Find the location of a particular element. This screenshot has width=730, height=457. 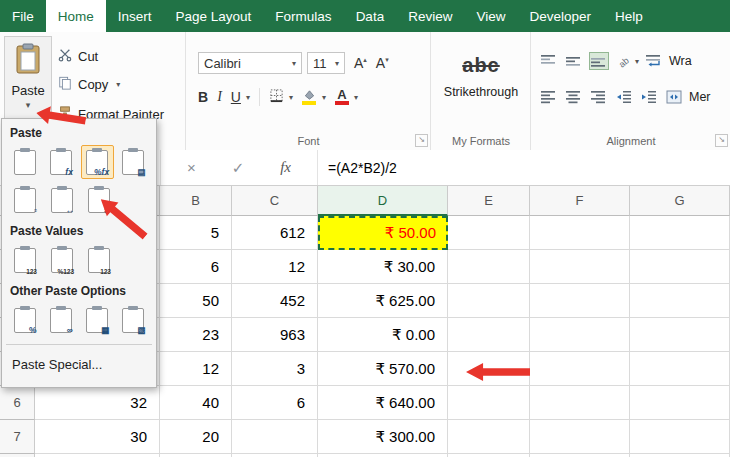

align-top-button is located at coordinates (549, 61).